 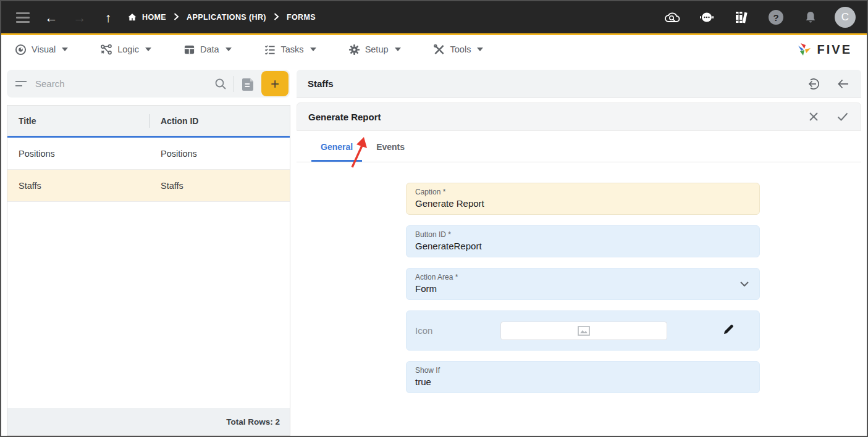 I want to click on close-icon, so click(x=814, y=117).